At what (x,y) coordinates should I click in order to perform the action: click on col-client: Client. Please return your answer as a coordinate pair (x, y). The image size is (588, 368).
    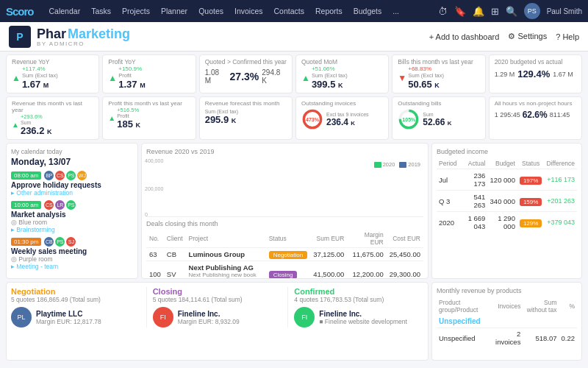
    Looking at the image, I should click on (175, 238).